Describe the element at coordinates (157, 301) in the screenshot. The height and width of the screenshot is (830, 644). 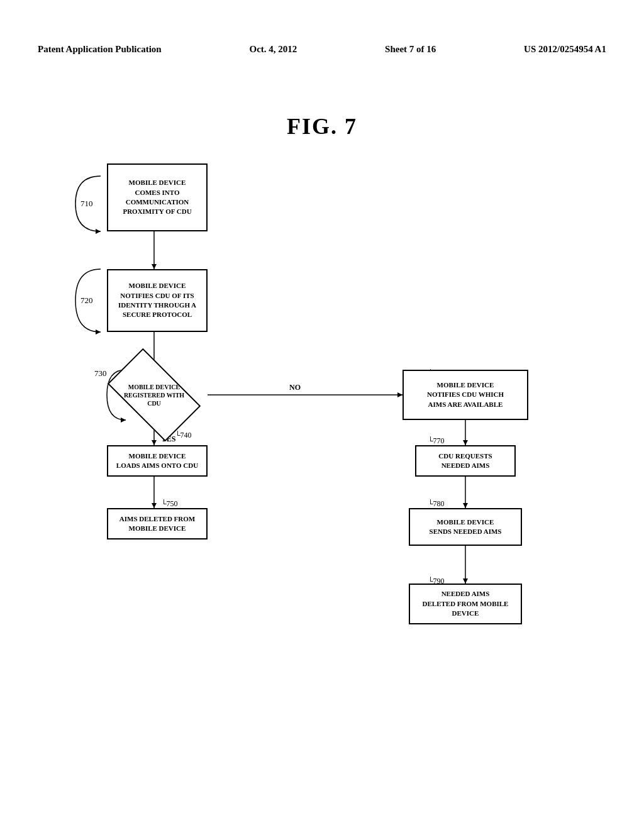
I see `node-720: MOBILE DEVICE NOTIFIES CDU OF ITS IDENTI…` at that location.